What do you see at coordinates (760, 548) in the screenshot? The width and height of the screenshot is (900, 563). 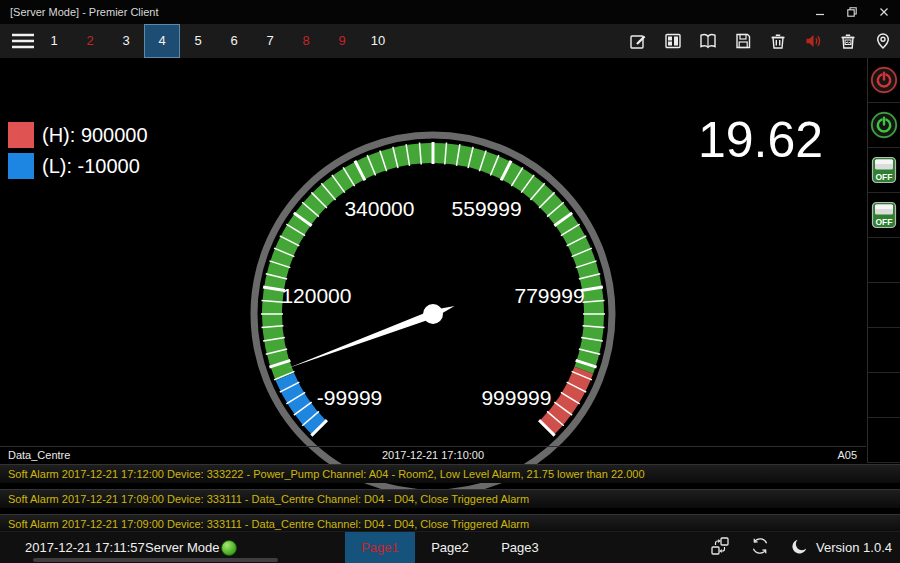 I see `sync-button` at bounding box center [760, 548].